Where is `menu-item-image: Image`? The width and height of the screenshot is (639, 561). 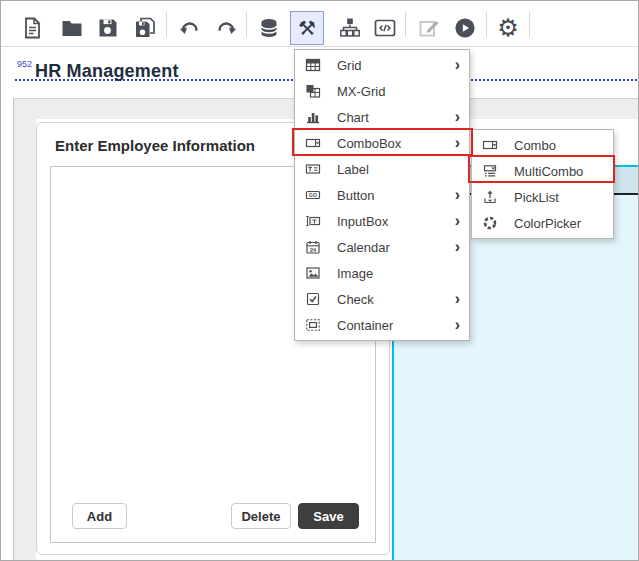
menu-item-image: Image is located at coordinates (382, 273).